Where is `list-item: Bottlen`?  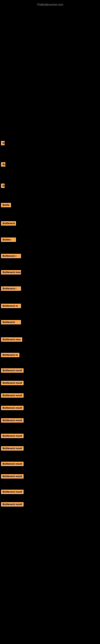 list-item: Bottlen is located at coordinates (50, 240).